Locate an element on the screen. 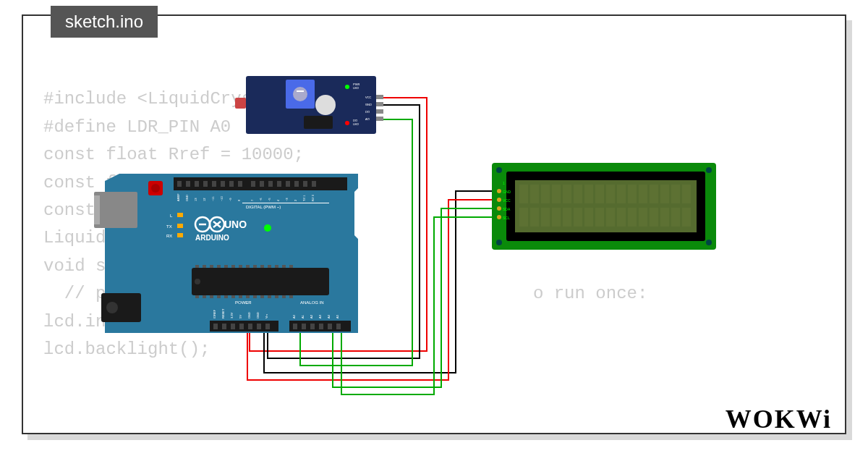 The height and width of the screenshot is (456, 868). arduino-uno: DIGITAL (PWM ~) AREF GND 13 12 ~11 ~10 ~… is located at coordinates (226, 253).